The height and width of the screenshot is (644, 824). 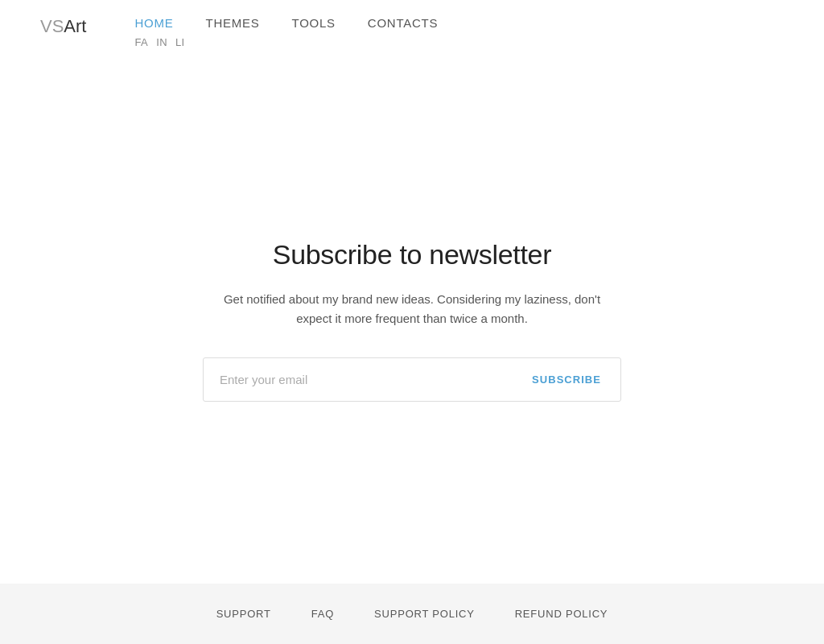 I want to click on subscribe-description: Get notified about my brand new ideas. C…, so click(x=412, y=309).